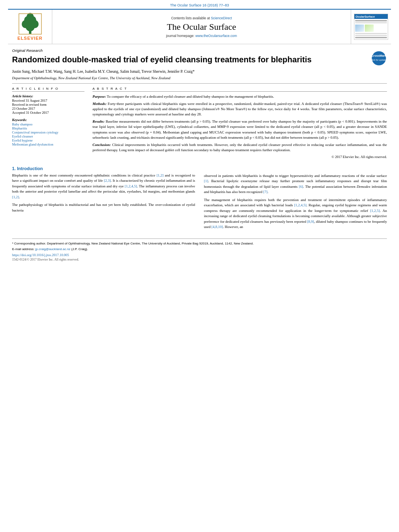 This screenshot has height=532, width=399. I want to click on ref-1-2-4-5b: [1,2,4,5], so click(300, 205).